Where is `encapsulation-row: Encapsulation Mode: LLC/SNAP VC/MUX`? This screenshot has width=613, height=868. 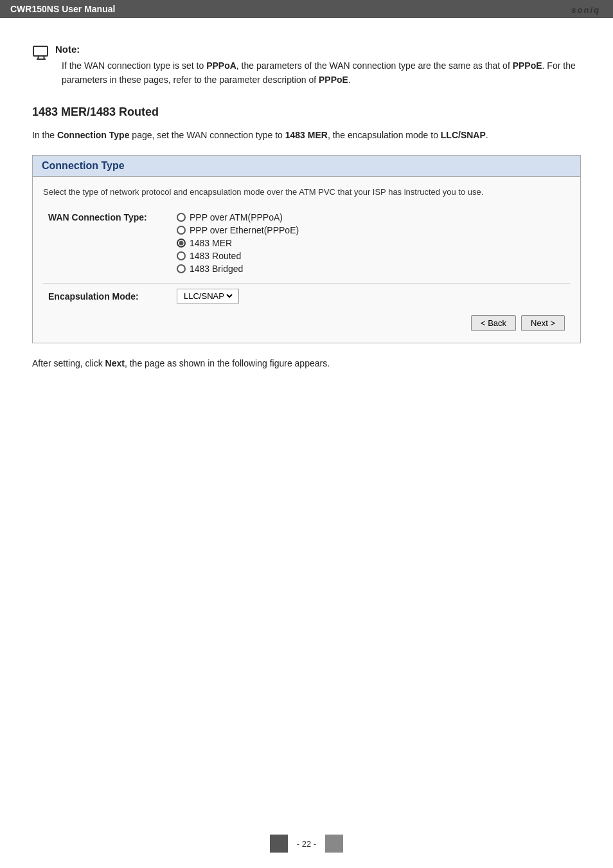
encapsulation-row: Encapsulation Mode: LLC/SNAP VC/MUX is located at coordinates (306, 296).